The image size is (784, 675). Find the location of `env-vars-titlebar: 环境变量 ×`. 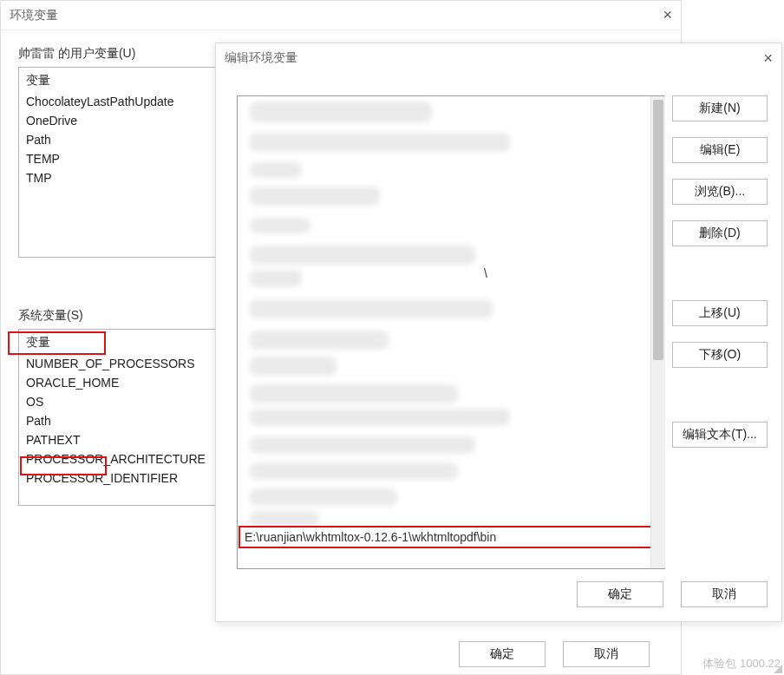

env-vars-titlebar: 环境变量 × is located at coordinates (341, 16).